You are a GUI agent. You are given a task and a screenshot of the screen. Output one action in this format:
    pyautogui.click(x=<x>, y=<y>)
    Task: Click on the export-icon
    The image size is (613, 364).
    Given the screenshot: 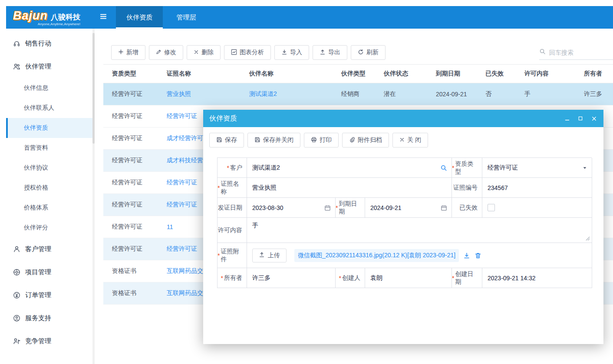 What is the action you would take?
    pyautogui.click(x=323, y=53)
    